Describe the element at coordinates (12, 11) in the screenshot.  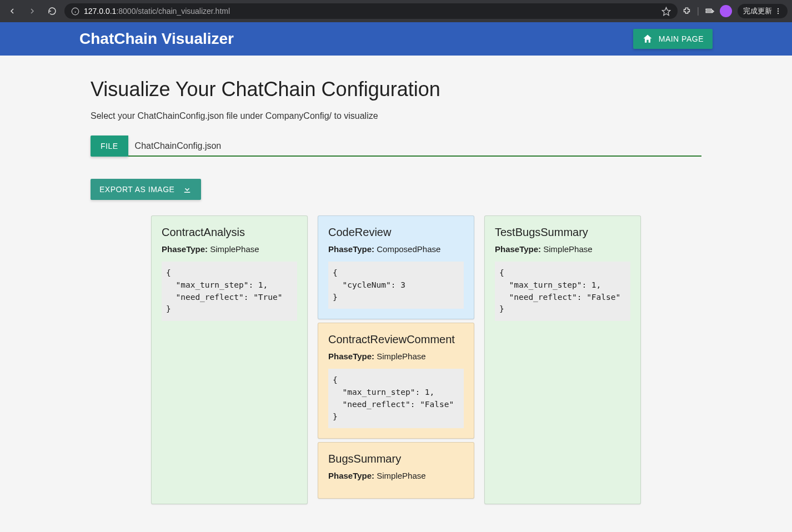
I see `back-button` at that location.